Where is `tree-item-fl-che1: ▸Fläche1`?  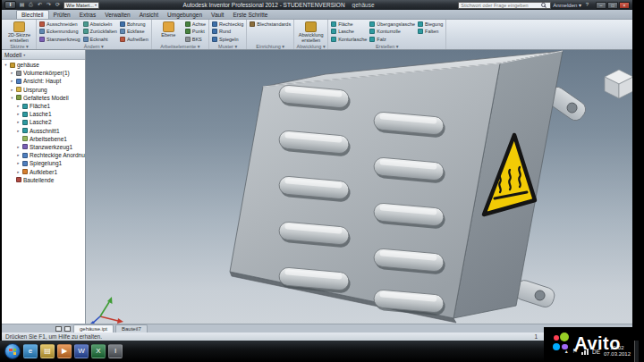
tree-item-fl-che1: ▸Fläche1 is located at coordinates (43, 105).